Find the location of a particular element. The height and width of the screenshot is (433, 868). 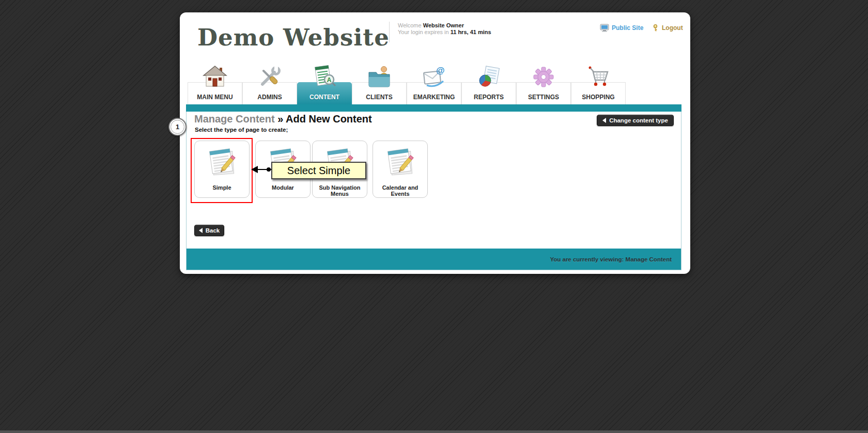

breadcrumb-section: Manage Content is located at coordinates (235, 119).